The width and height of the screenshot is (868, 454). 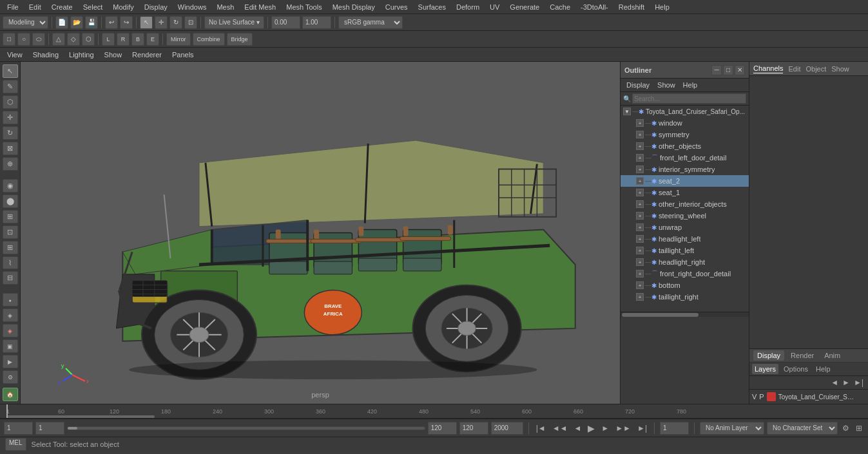 I want to click on menu-mesh: Mesh, so click(x=226, y=7).